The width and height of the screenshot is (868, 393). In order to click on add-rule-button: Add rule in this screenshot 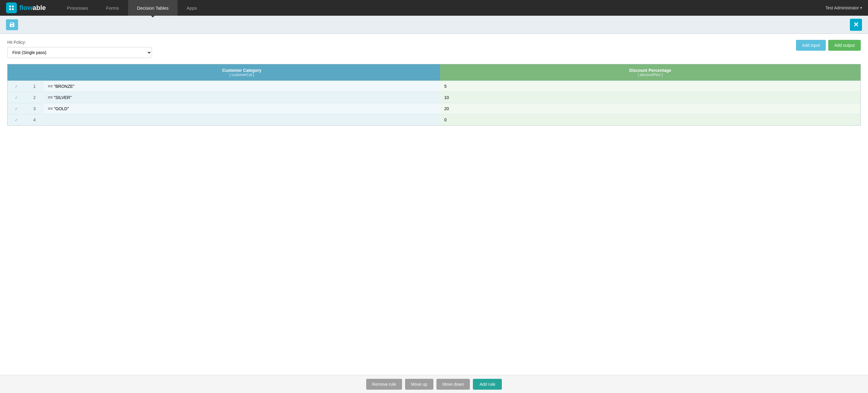, I will do `click(487, 384)`.